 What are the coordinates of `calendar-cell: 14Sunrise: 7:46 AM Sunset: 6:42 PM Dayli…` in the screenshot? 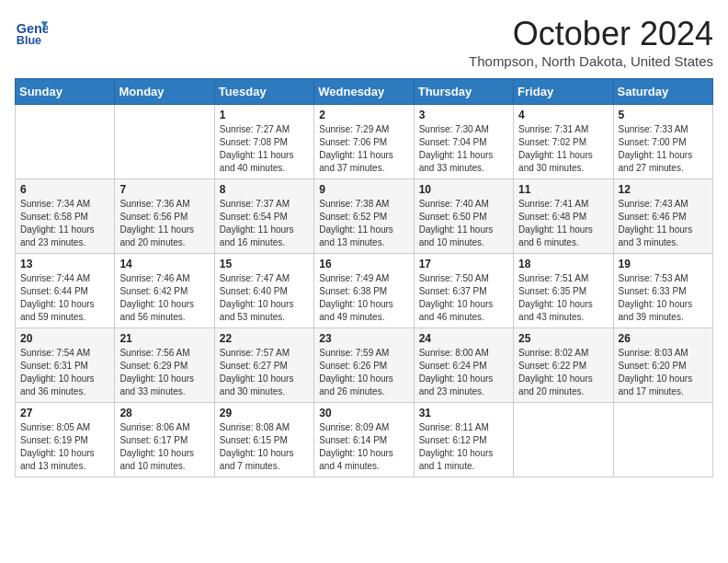 It's located at (165, 291).